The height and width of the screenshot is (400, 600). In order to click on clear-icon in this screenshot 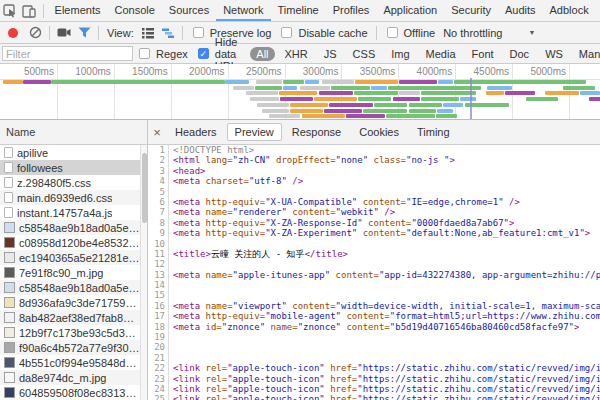, I will do `click(35, 33)`.